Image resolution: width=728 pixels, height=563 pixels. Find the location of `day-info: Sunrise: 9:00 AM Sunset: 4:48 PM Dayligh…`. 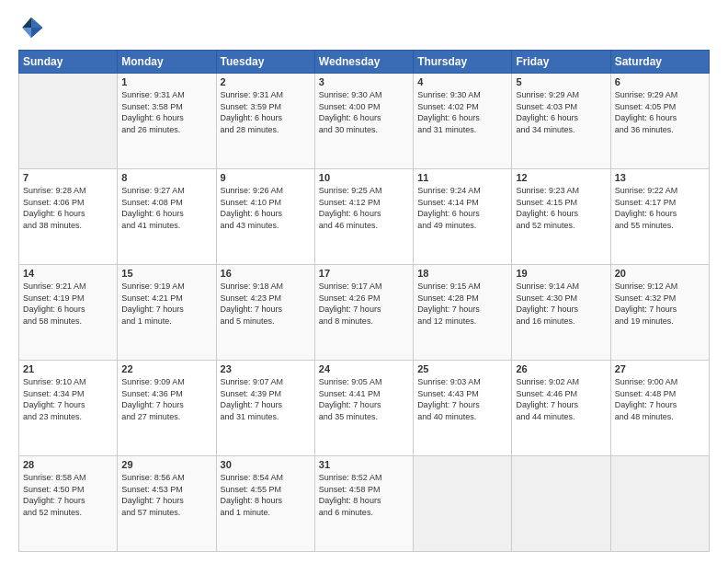

day-info: Sunrise: 9:00 AM Sunset: 4:48 PM Dayligh… is located at coordinates (660, 399).